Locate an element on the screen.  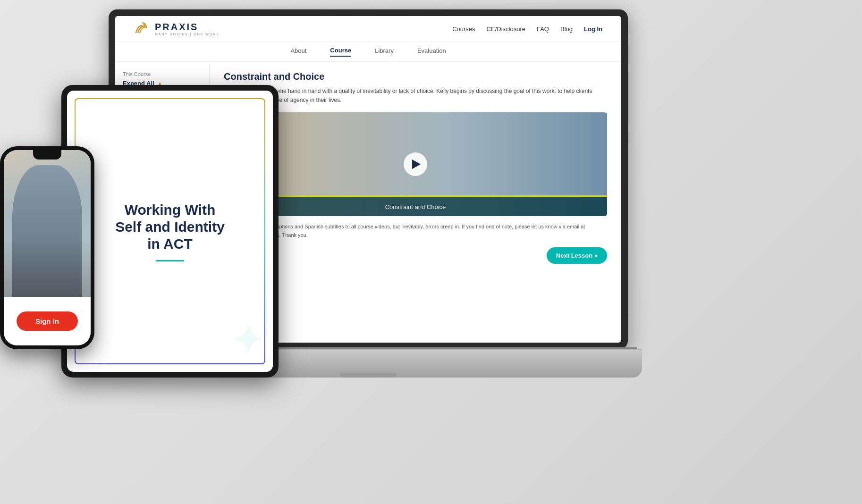
nav-courses: Courses is located at coordinates (464, 29).